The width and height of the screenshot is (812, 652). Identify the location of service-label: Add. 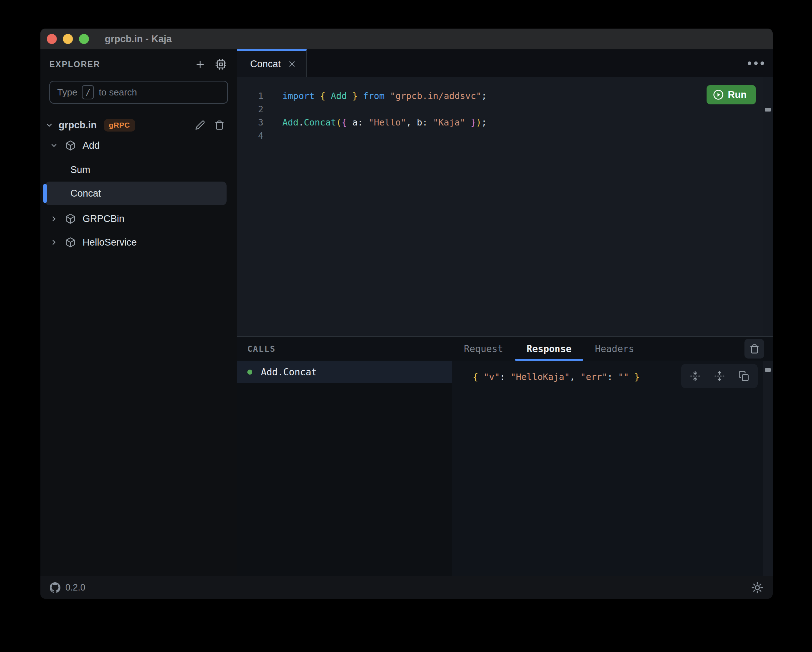
(91, 145).